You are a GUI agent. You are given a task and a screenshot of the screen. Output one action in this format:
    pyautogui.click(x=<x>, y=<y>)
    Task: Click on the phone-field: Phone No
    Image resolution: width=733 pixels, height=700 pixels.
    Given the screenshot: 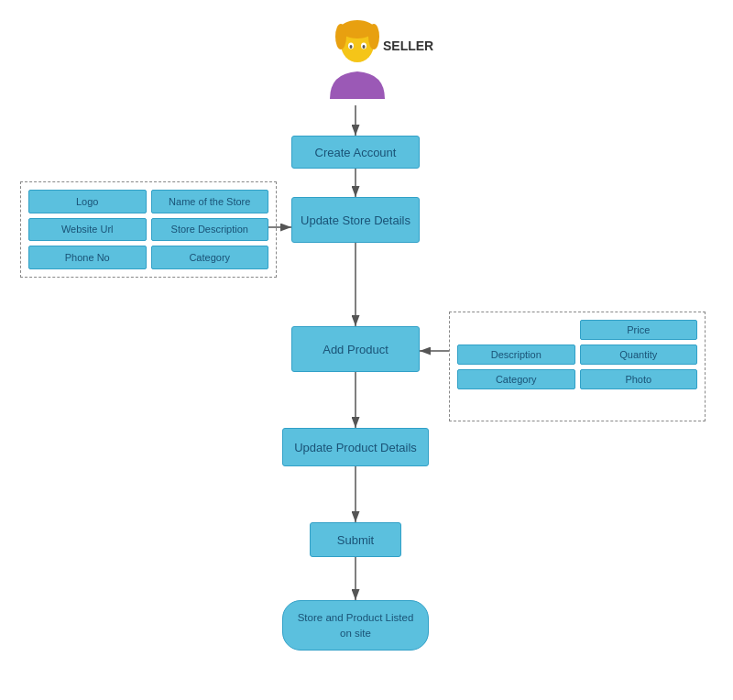 What is the action you would take?
    pyautogui.click(x=88, y=257)
    